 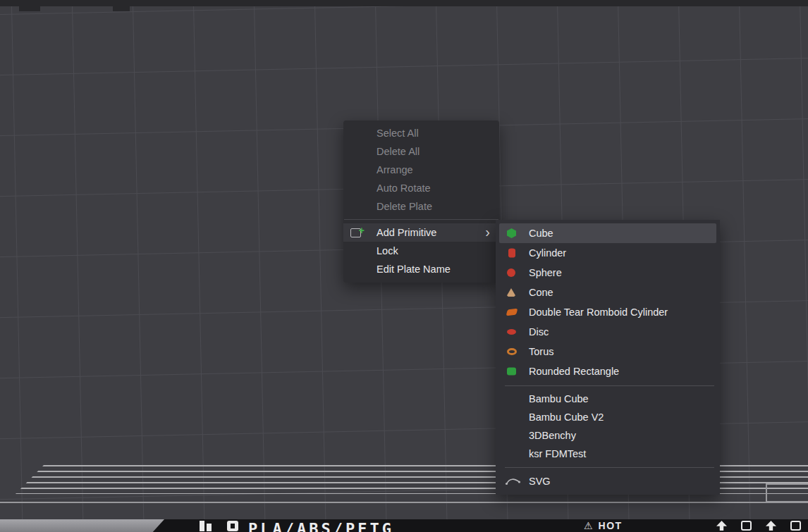 I want to click on menu-item-delete-plate: Delete Plate, so click(x=422, y=206).